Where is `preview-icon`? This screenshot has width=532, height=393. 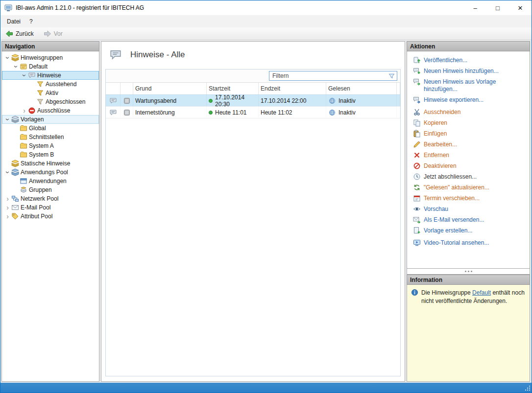 preview-icon is located at coordinates (417, 209).